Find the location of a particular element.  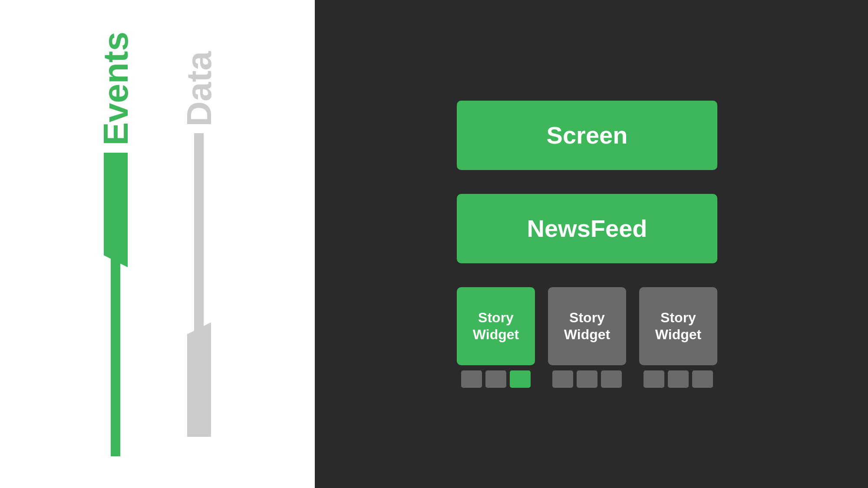

screen-box: Screen is located at coordinates (587, 135).